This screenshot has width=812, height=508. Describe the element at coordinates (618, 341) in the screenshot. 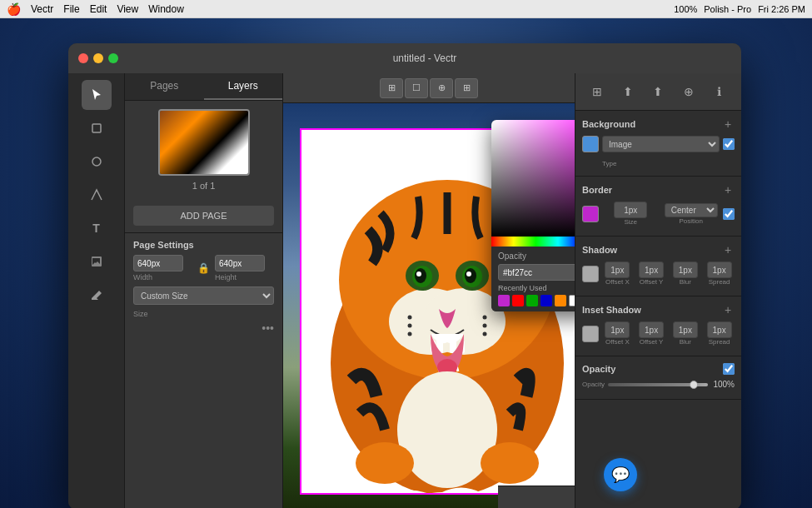

I see `inset-offset-x-label: Offset X` at that location.